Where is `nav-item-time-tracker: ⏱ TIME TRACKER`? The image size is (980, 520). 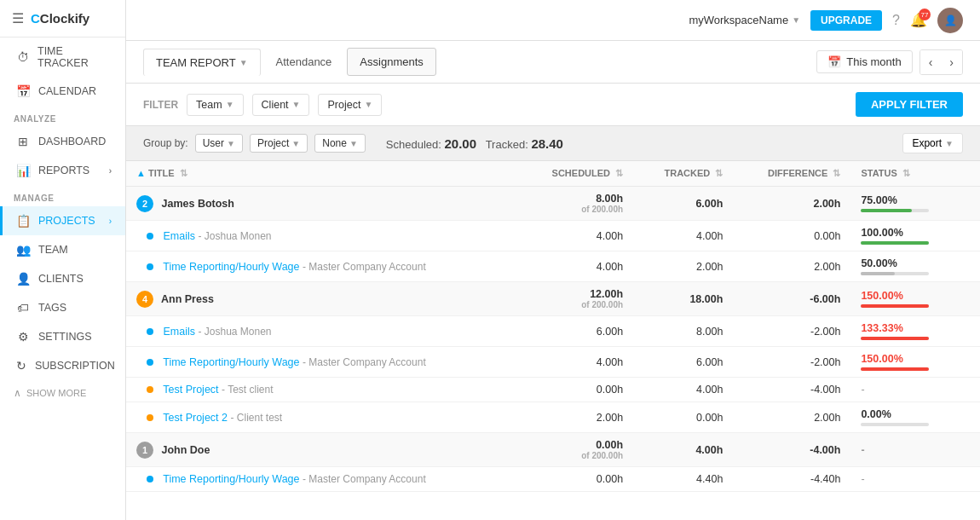 nav-item-time-tracker: ⏱ TIME TRACKER is located at coordinates (63, 57).